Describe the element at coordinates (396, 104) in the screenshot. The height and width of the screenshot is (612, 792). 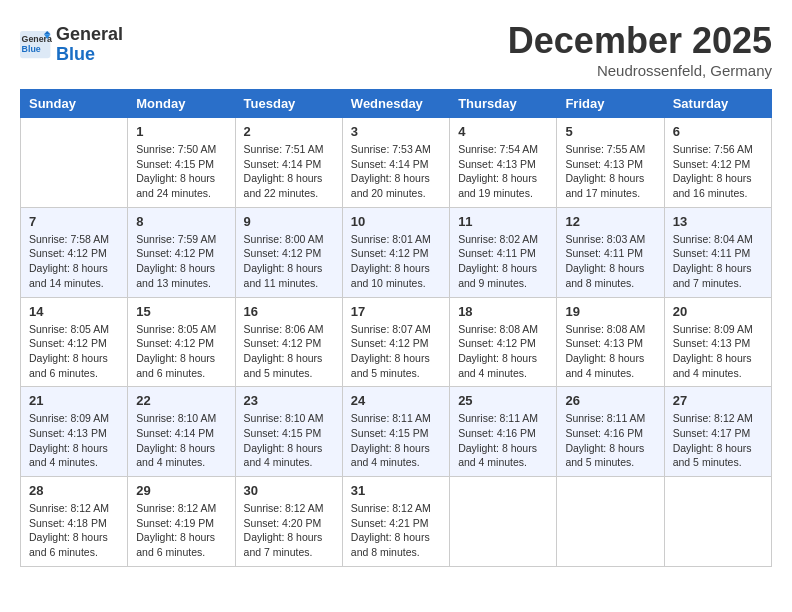
I see `weekday-header-wednesday: Wednesday` at that location.